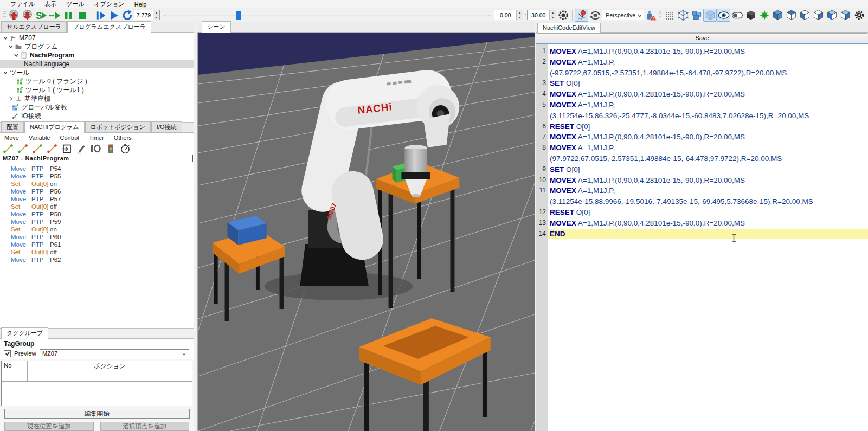 This screenshot has height=431, width=868. What do you see at coordinates (569, 28) in the screenshot?
I see `tab-nachi-code-edit-view: NachiCodeEditView` at bounding box center [569, 28].